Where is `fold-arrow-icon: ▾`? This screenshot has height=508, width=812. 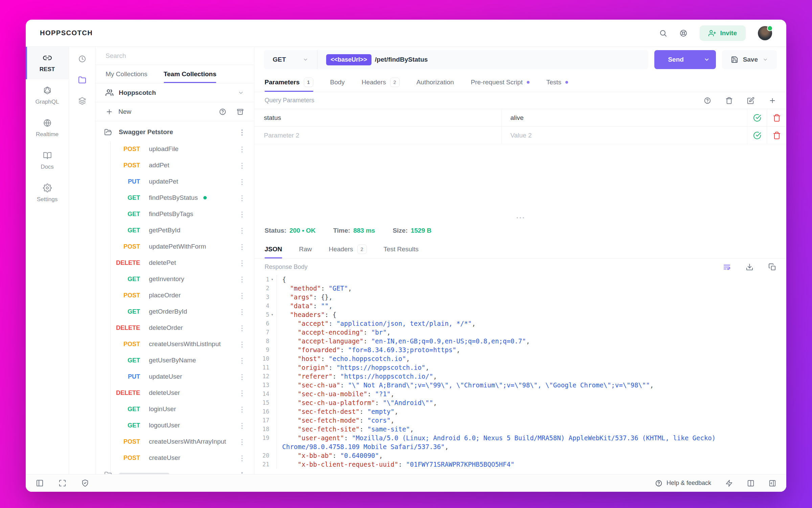 fold-arrow-icon: ▾ is located at coordinates (272, 279).